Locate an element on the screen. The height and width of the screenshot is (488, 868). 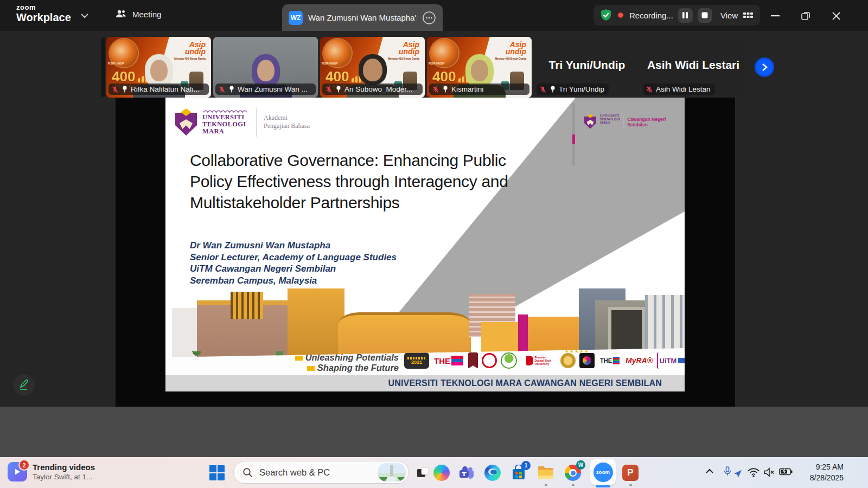
participant-display-name: Asih Widi Lestari is located at coordinates (693, 65).